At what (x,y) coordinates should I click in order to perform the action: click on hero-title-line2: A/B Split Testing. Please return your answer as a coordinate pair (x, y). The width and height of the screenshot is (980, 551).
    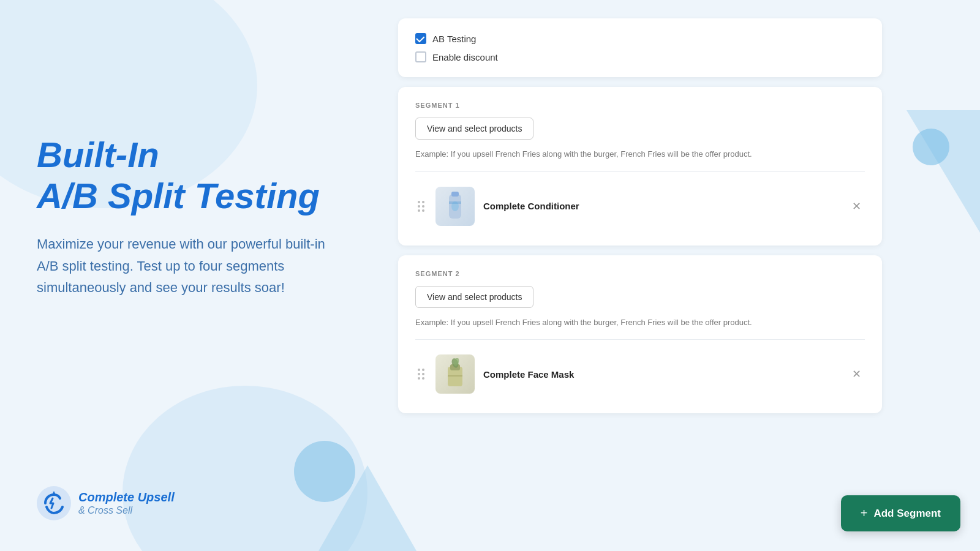
    Looking at the image, I should click on (178, 196).